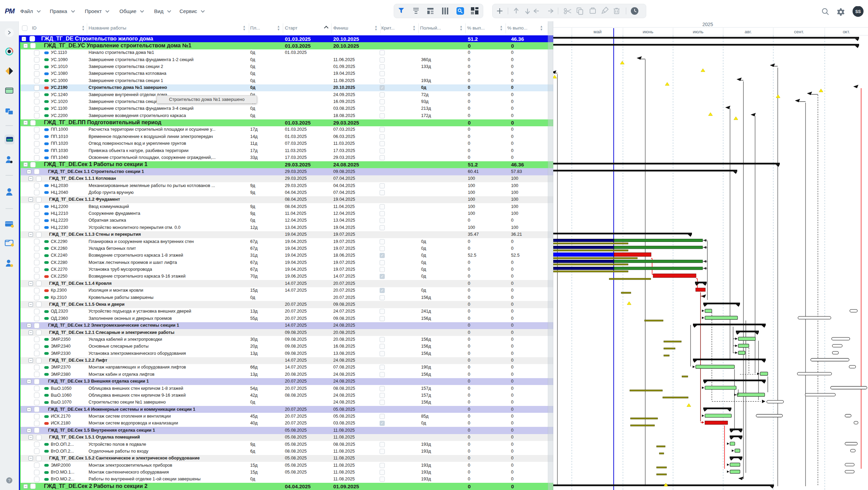  What do you see at coordinates (858, 12) in the screenshot?
I see `svg-text: SS` at bounding box center [858, 12].